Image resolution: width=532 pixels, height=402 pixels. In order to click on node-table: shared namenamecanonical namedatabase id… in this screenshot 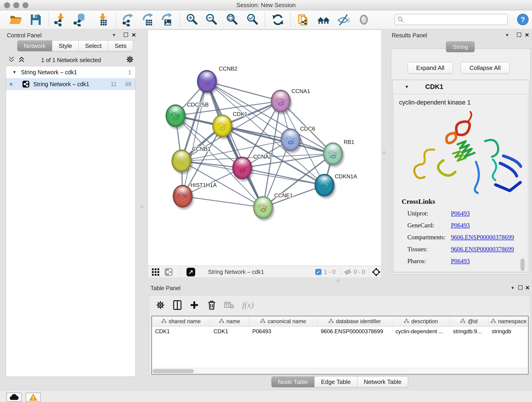, I will do `click(340, 345)`.